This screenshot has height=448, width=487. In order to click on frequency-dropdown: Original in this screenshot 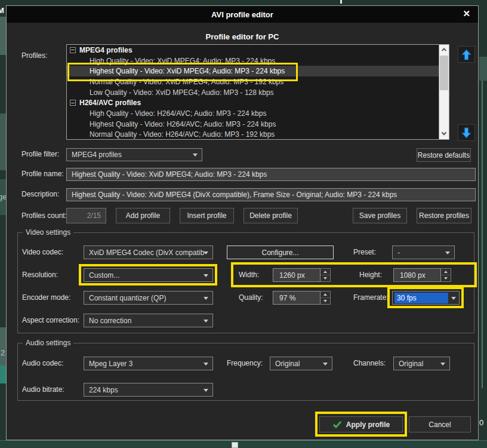, I will do `click(301, 363)`.